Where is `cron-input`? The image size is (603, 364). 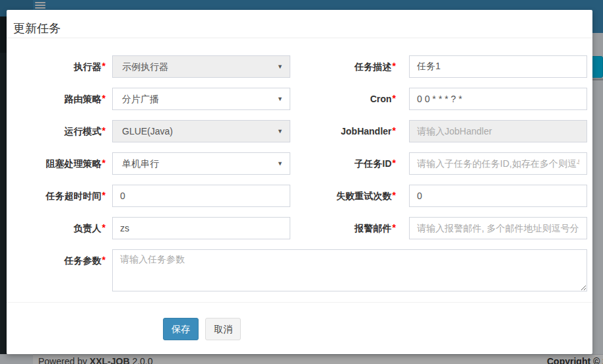
cron-input is located at coordinates (498, 99).